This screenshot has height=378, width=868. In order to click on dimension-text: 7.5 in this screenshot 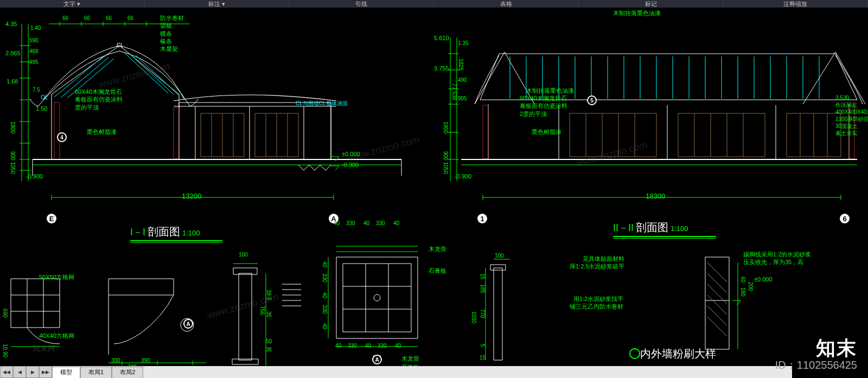, I will do `click(36, 90)`.